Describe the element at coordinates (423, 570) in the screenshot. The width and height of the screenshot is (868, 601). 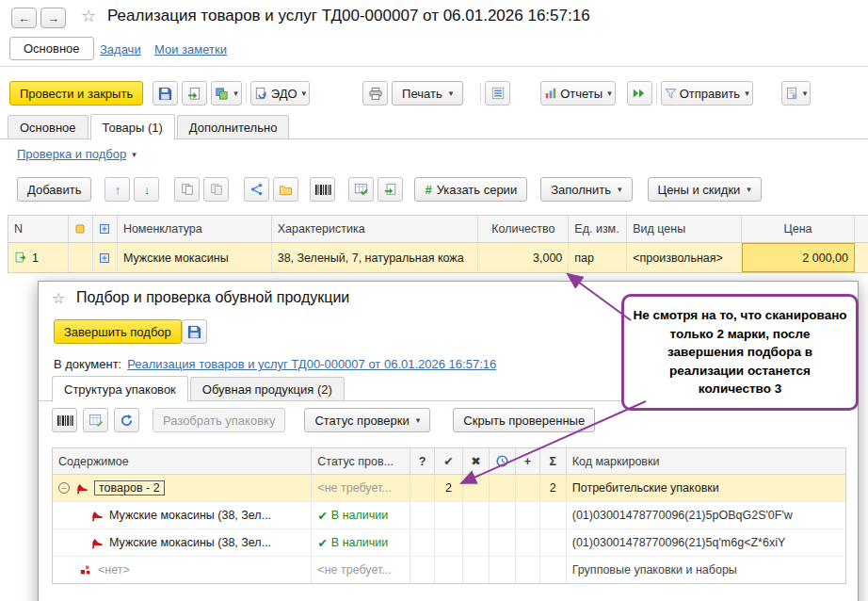
I see `none-question-cell` at that location.